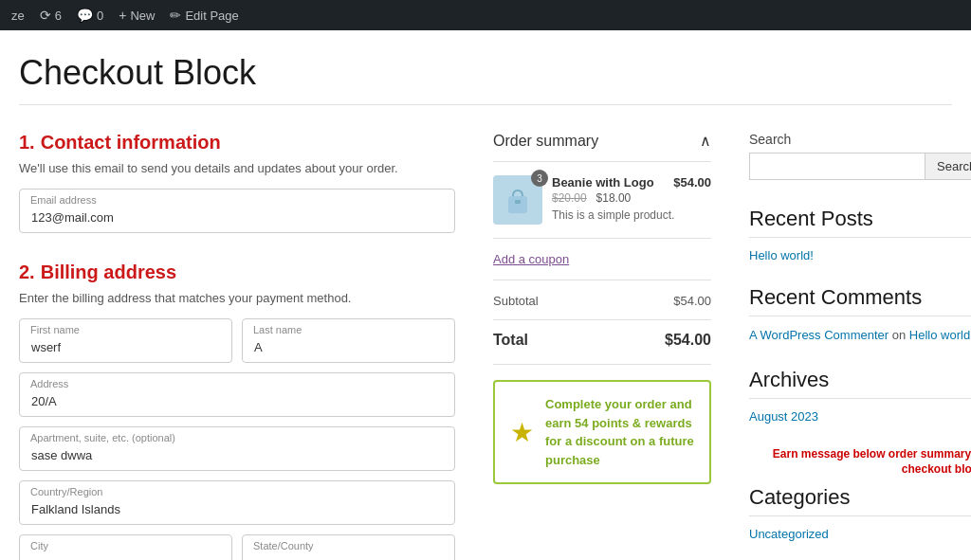  Describe the element at coordinates (860, 315) in the screenshot. I see `recent-comments-section: Recent Comments A WordPress Commenter on…` at that location.